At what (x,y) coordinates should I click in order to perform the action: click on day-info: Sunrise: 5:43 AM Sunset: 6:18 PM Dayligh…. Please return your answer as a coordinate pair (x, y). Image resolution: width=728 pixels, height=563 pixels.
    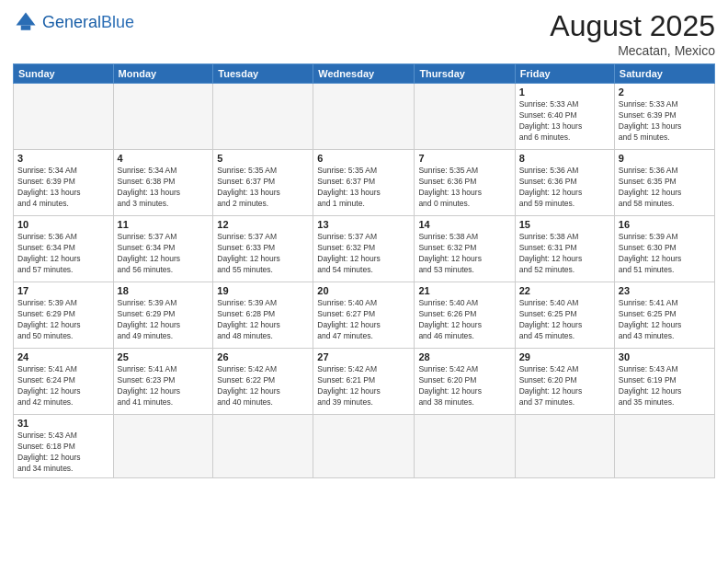
    Looking at the image, I should click on (63, 453).